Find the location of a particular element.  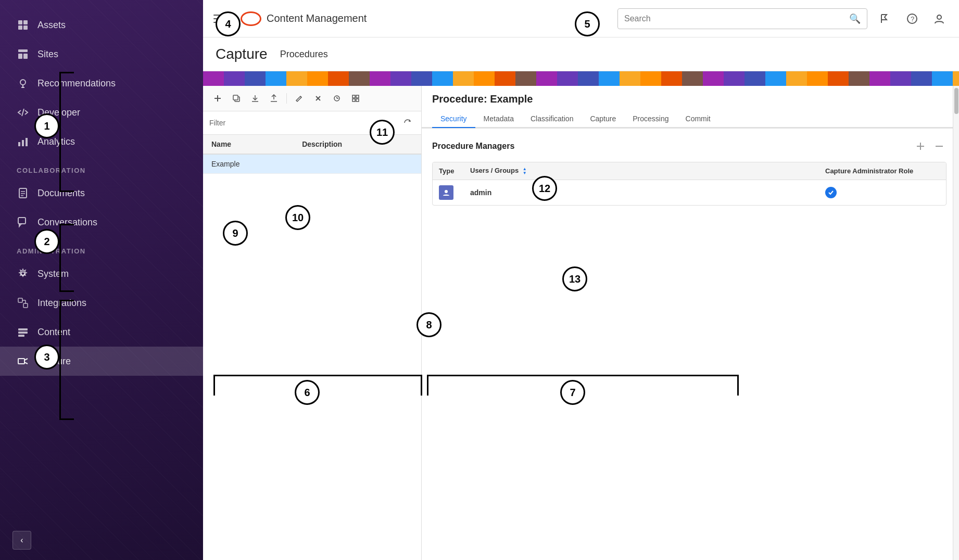

add-button is located at coordinates (218, 98).